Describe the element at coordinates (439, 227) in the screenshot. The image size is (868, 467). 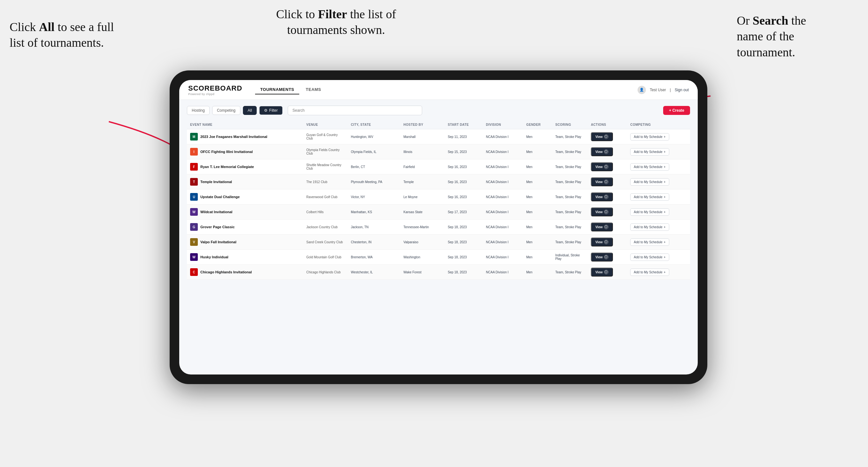
I see `table-row: G Grover Page Classic Jackson Country Cl…` at that location.